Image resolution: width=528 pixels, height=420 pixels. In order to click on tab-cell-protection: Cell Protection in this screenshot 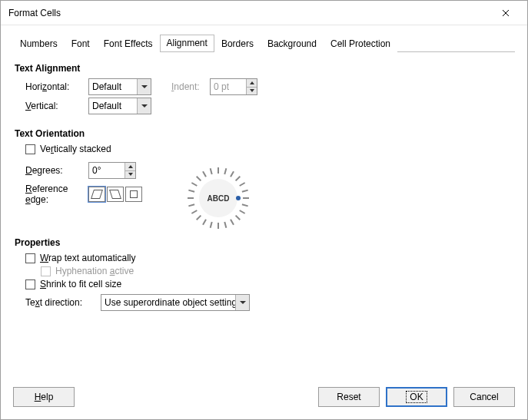, I will do `click(360, 44)`.